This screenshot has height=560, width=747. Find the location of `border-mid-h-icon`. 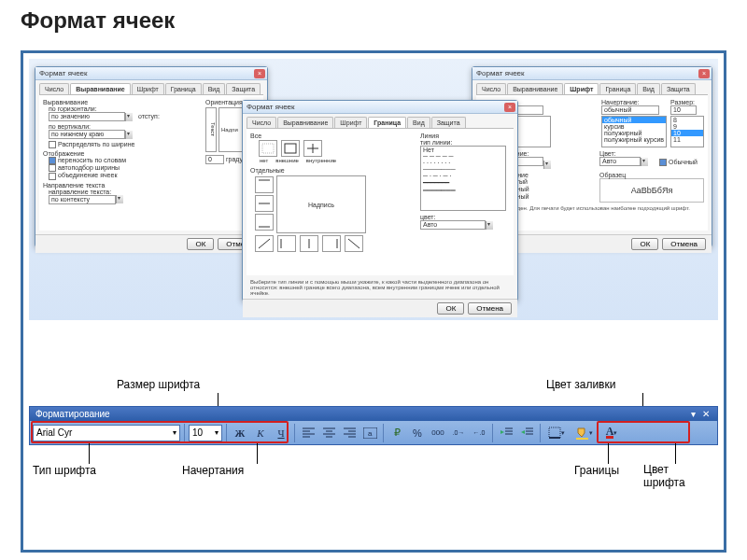

border-mid-h-icon is located at coordinates (264, 203).